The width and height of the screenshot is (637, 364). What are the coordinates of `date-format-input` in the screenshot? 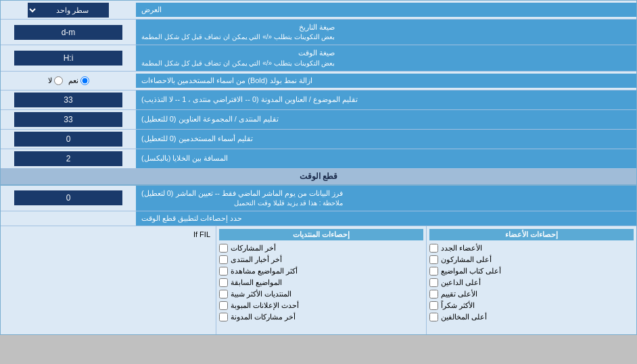 It's located at (68, 32).